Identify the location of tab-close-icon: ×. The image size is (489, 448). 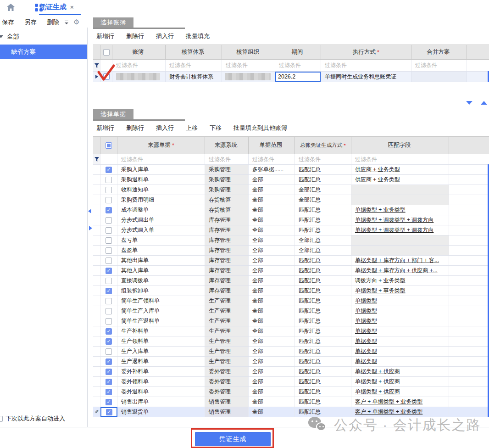
(72, 7).